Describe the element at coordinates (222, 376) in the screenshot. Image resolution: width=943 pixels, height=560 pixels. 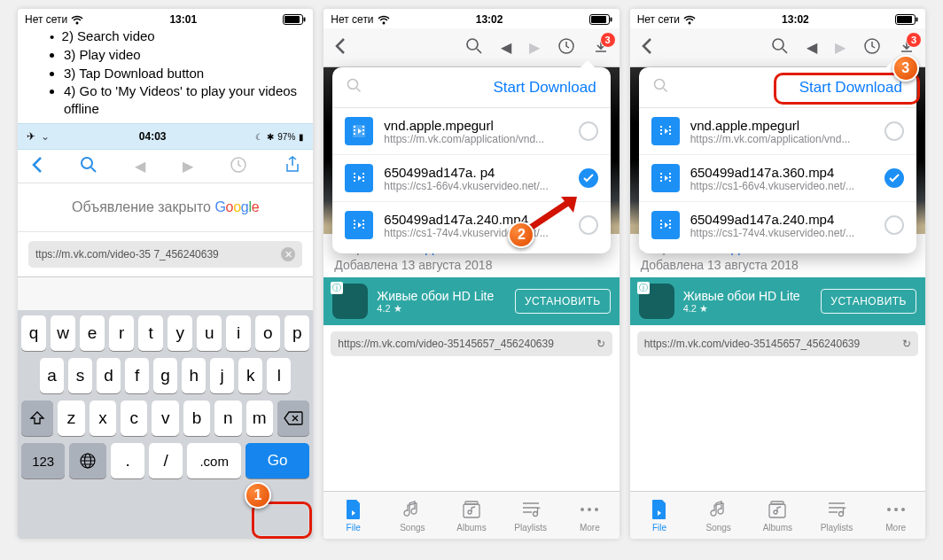
I see `key-j: j` at that location.